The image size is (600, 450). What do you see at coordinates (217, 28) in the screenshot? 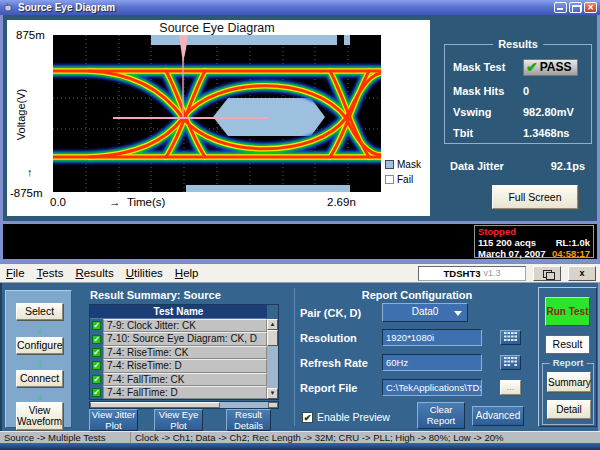
I see `plot-title: Source Eye Diagram` at bounding box center [217, 28].